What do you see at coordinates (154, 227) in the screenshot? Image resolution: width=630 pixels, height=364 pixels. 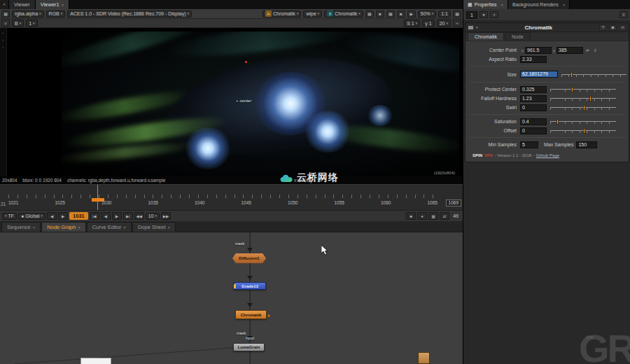 I see `tab-dope-sheet: Dope Sheet×` at bounding box center [154, 227].